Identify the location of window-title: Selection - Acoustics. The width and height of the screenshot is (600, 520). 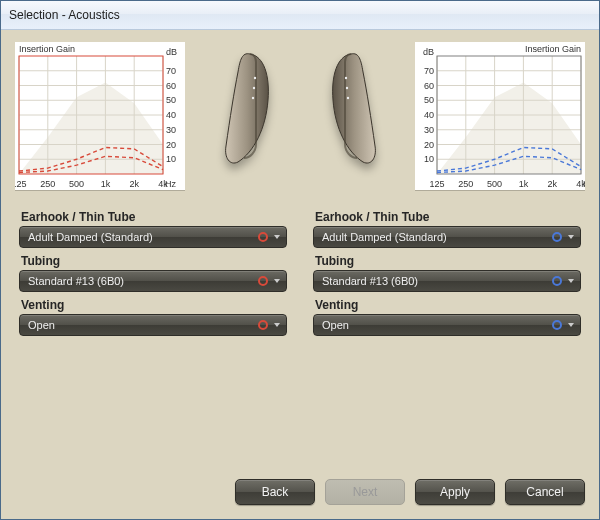
(64, 15).